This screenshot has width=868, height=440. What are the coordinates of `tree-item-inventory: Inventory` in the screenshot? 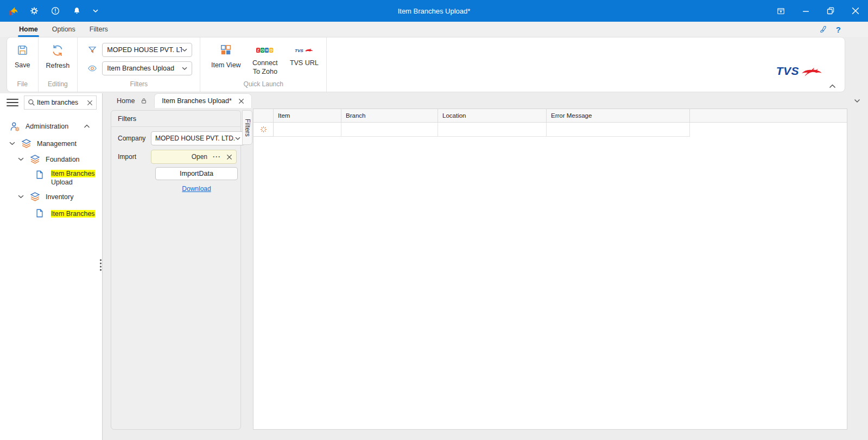 It's located at (51, 196).